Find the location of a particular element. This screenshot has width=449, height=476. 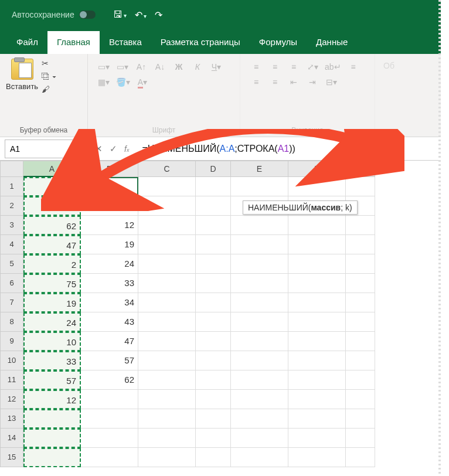

cell: 75 is located at coordinates (52, 284).